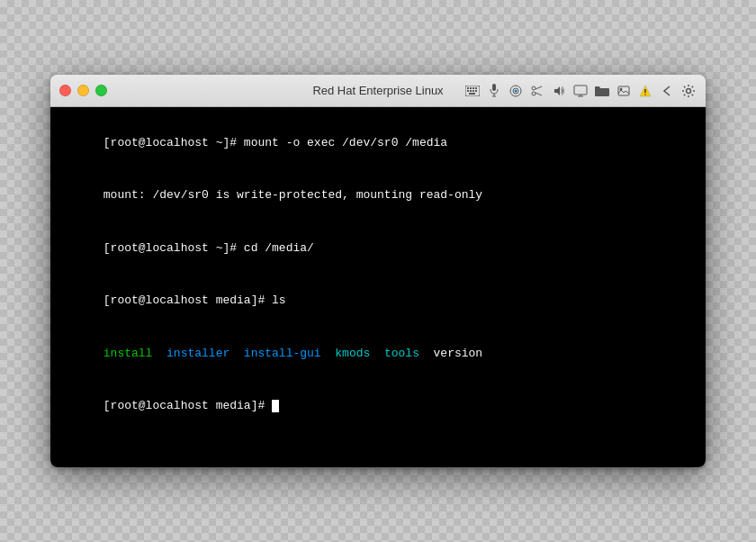  I want to click on volume-icon, so click(559, 91).